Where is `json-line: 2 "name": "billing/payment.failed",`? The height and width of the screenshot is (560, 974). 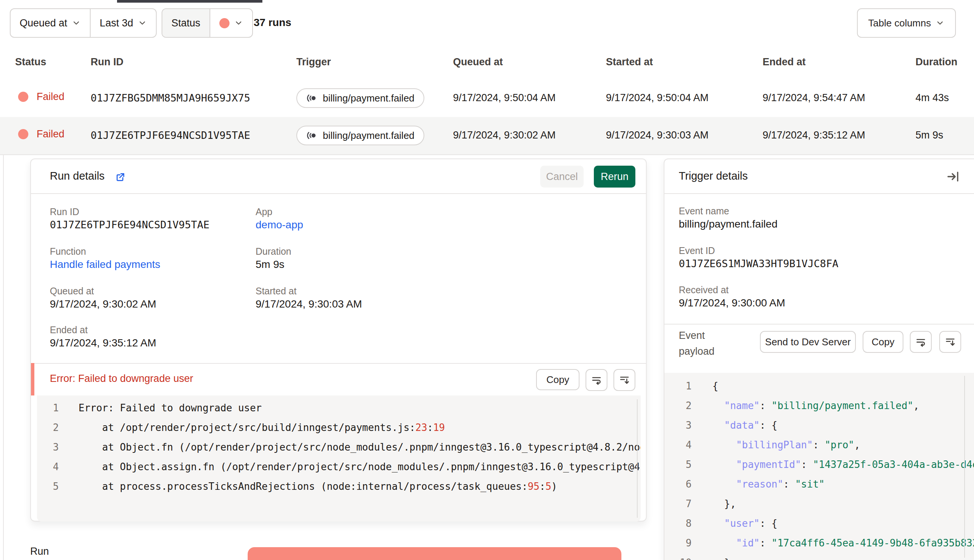
json-line: 2 "name": "billing/payment.failed", is located at coordinates (797, 405).